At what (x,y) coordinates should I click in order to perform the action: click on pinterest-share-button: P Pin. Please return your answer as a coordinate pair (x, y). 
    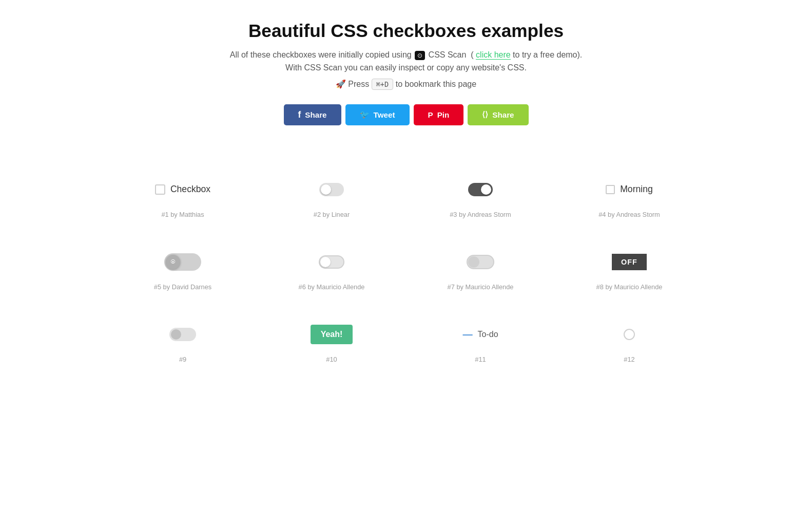
    Looking at the image, I should click on (439, 115).